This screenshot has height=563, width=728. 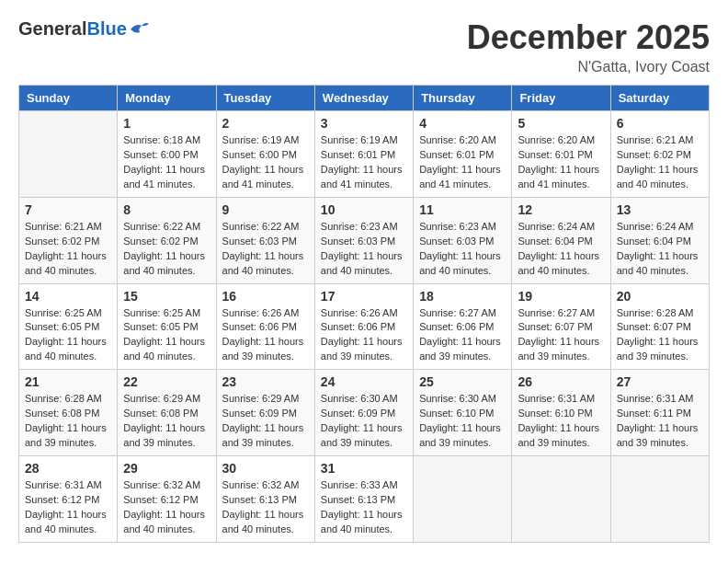 I want to click on day-number: 7, so click(x=68, y=210).